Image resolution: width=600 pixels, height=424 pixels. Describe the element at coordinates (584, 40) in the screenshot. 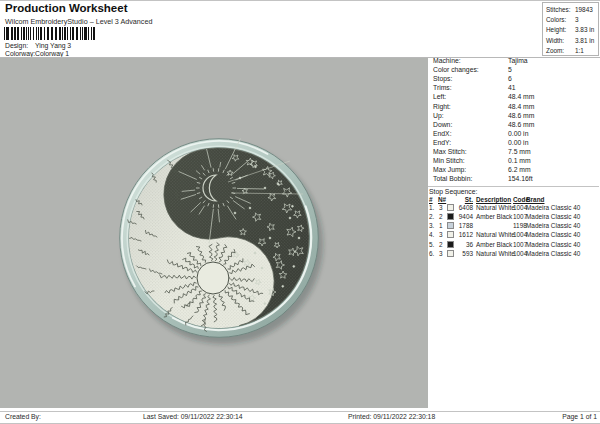

I see `stat-value: 3.81 in` at that location.